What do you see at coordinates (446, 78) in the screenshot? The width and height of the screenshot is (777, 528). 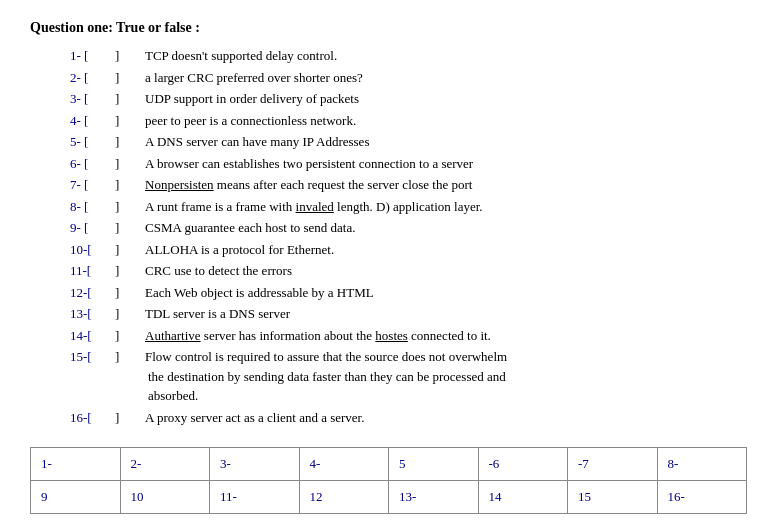 I see `q-text: a larger CRC preferred over shorter ones…` at bounding box center [446, 78].